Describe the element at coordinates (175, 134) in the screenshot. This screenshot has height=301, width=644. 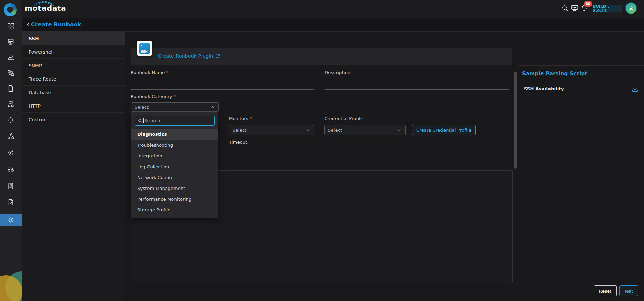
I see `option-diagnostics: Diagnostics` at that location.